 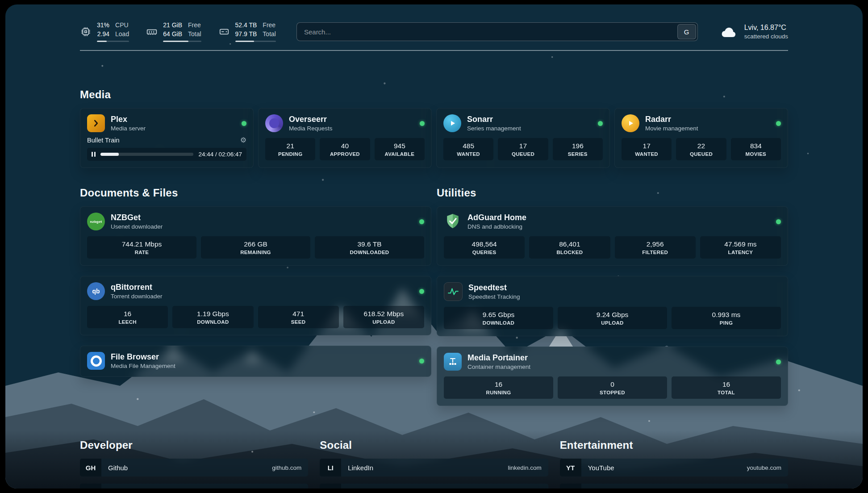 I want to click on stat-queued: 17QUEUED, so click(x=523, y=149).